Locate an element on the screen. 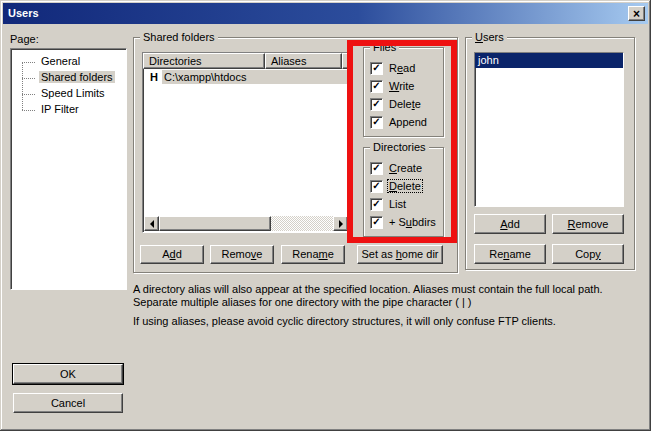 This screenshot has height=431, width=651. checkbox-files-read: ✓ Read is located at coordinates (393, 68).